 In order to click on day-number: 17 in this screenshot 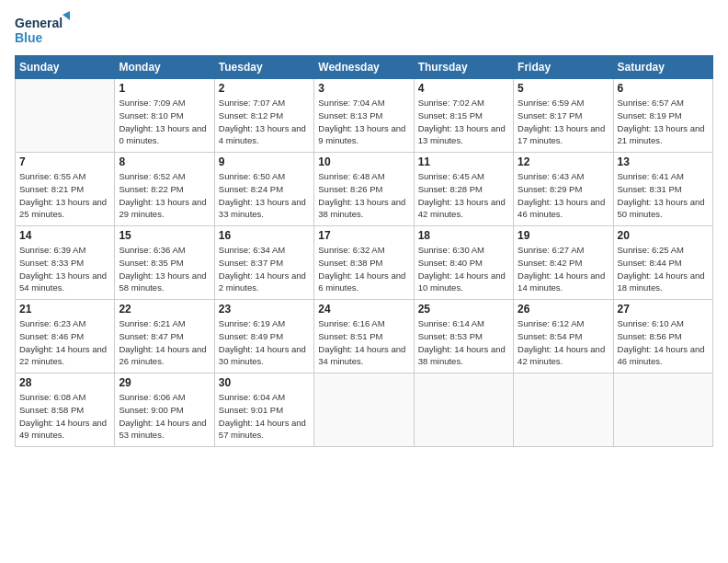, I will do `click(364, 236)`.